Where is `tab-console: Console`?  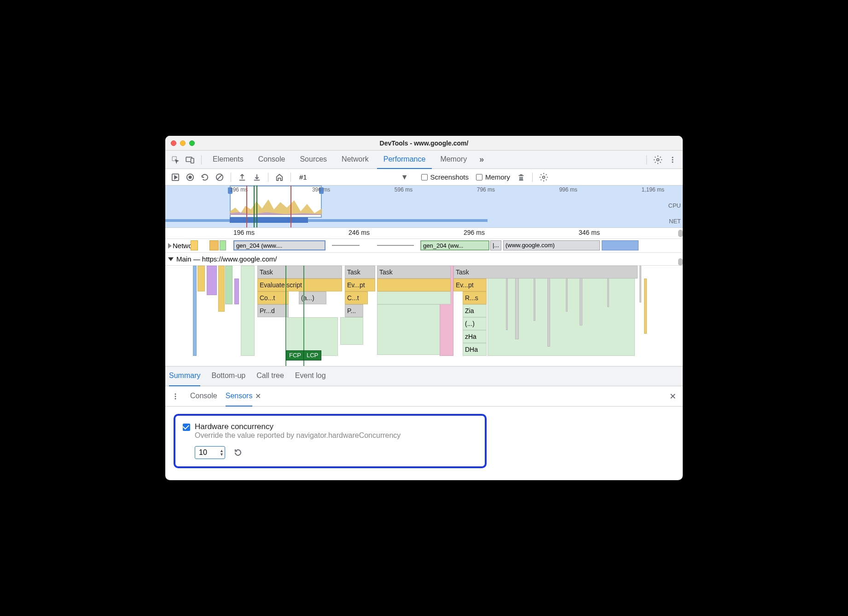
tab-console: Console is located at coordinates (272, 160).